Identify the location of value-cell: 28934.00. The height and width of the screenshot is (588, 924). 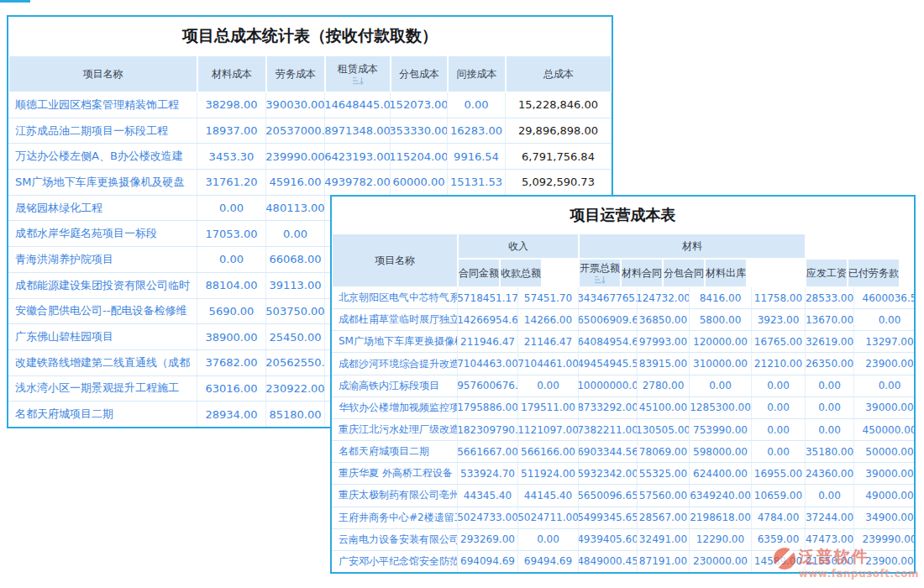
(232, 414).